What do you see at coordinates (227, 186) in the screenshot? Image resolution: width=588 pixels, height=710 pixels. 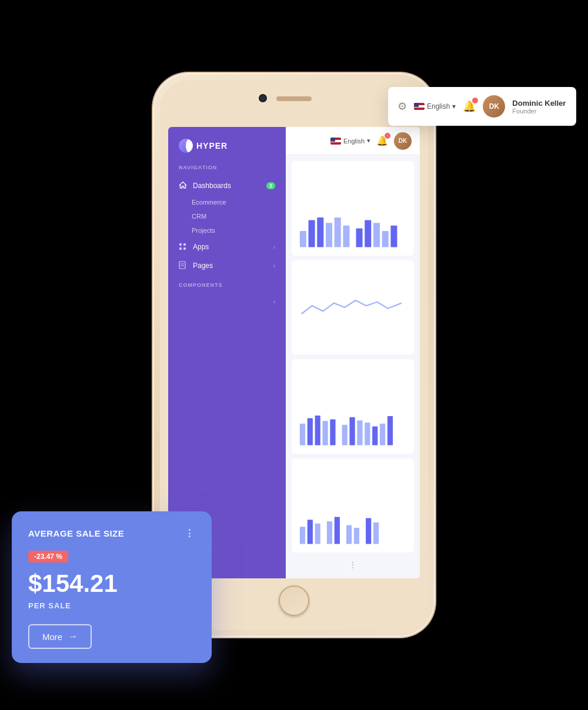 I see `sidebar-item-dashboards: Dashboards 3` at bounding box center [227, 186].